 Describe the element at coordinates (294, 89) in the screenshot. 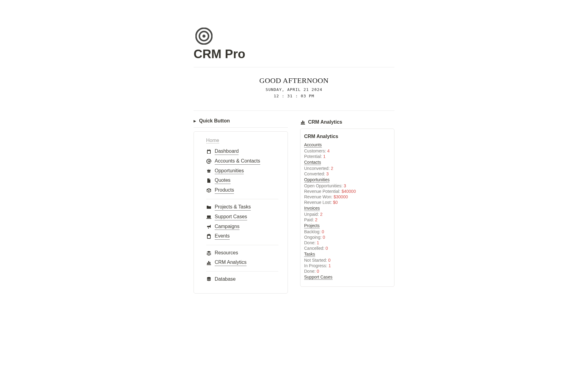

I see `current-date: SUNDAY, APRIL 21 2024` at that location.